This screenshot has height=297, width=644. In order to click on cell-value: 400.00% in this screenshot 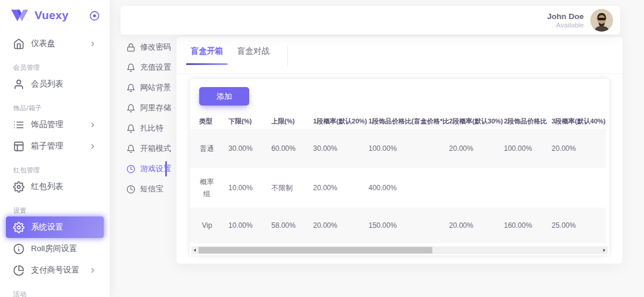, I will do `click(409, 188)`.